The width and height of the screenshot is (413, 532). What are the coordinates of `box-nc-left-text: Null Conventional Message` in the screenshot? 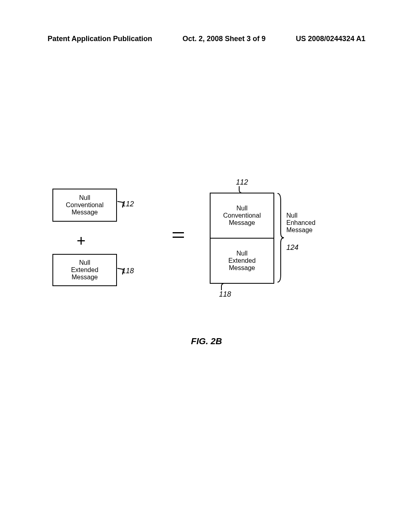 It's located at (85, 205).